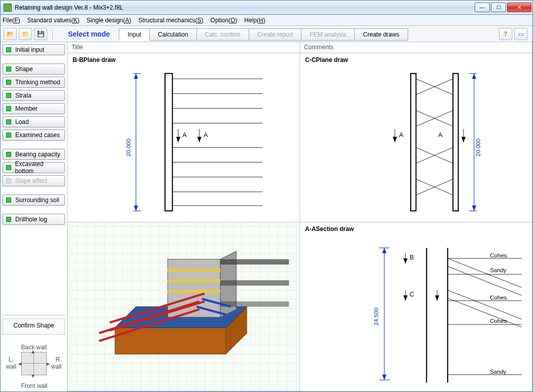 Image resolution: width=533 pixels, height=392 pixels. I want to click on sidebar-item-slope-effect: Slope effect, so click(34, 181).